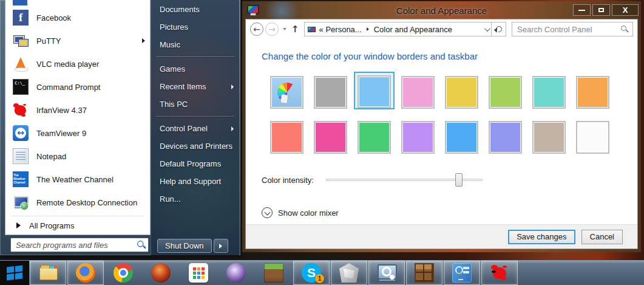  I want to click on forward-button: →, so click(272, 29).